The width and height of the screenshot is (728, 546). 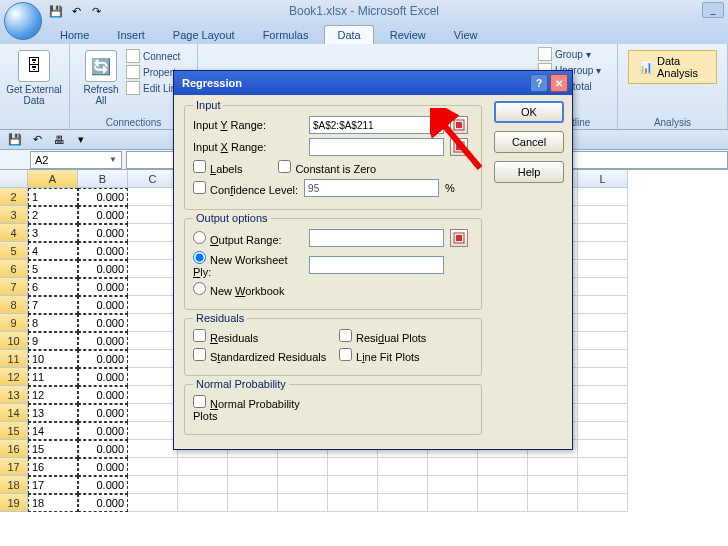 I want to click on column-header: A, so click(x=53, y=179).